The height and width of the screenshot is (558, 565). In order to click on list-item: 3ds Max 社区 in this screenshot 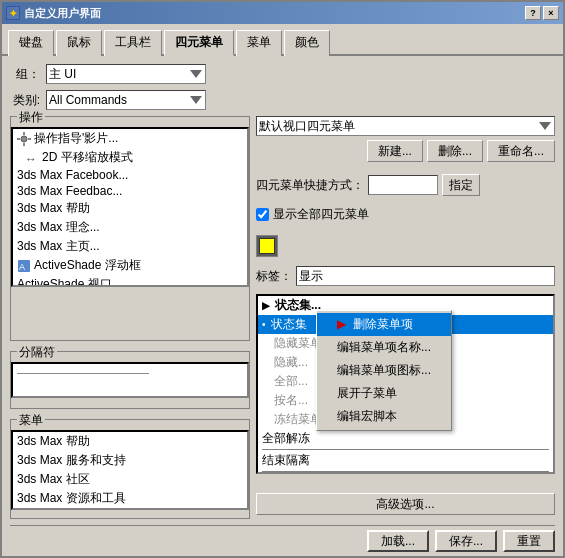, I will do `click(130, 480)`.